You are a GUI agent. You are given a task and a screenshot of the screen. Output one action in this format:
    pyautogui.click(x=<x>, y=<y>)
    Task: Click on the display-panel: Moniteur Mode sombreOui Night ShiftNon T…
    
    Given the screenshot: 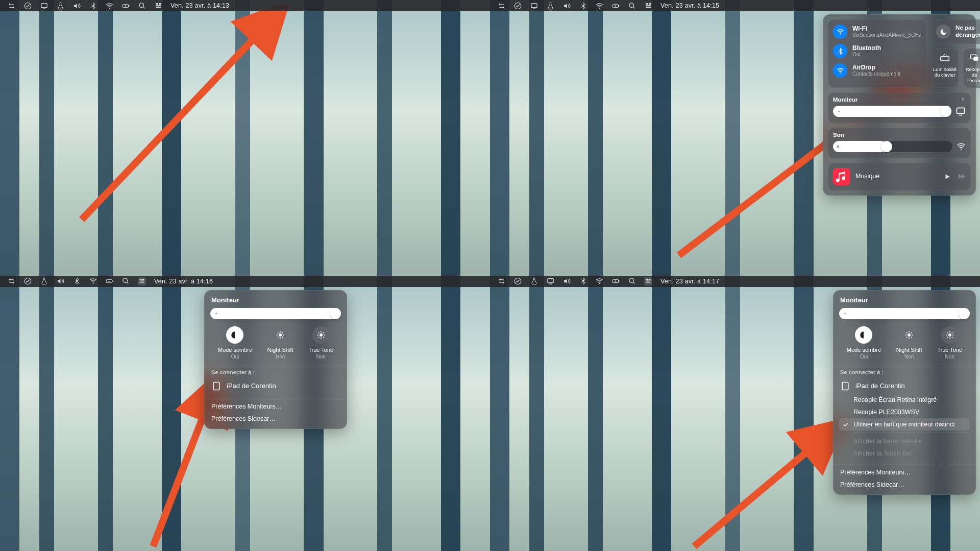 What is the action you would take?
    pyautogui.click(x=276, y=360)
    